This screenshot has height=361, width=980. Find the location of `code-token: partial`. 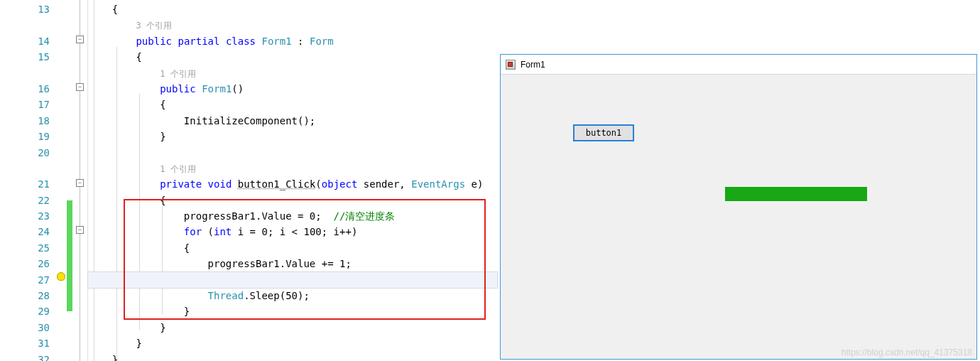

code-token: partial is located at coordinates (199, 41).